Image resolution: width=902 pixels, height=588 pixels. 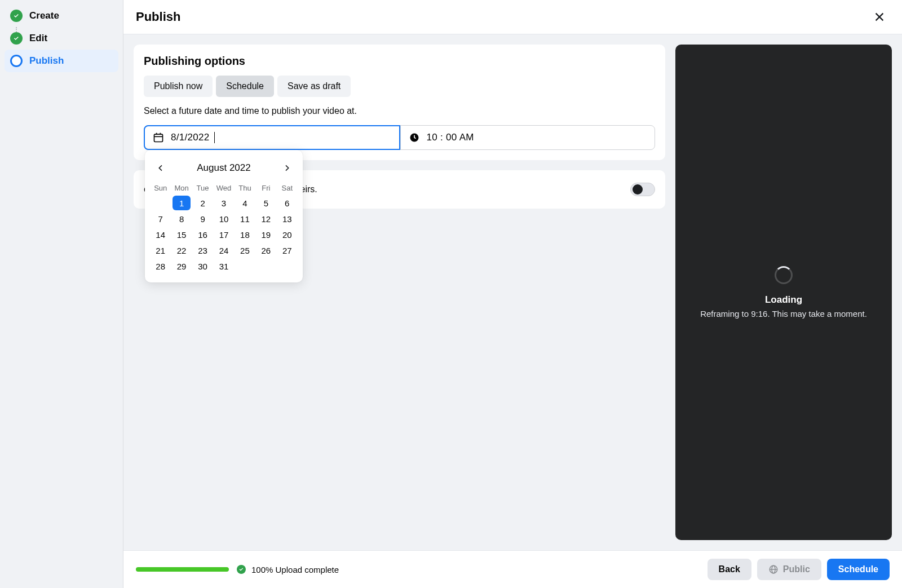 What do you see at coordinates (46, 61) in the screenshot?
I see `step-label: Publish` at bounding box center [46, 61].